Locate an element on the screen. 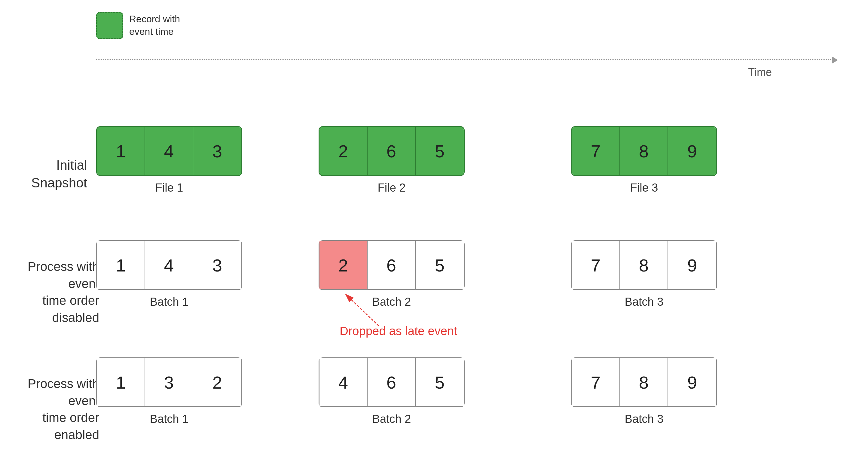 This screenshot has height=473, width=868. enabled-batch3-label: Batch 3 is located at coordinates (644, 419).